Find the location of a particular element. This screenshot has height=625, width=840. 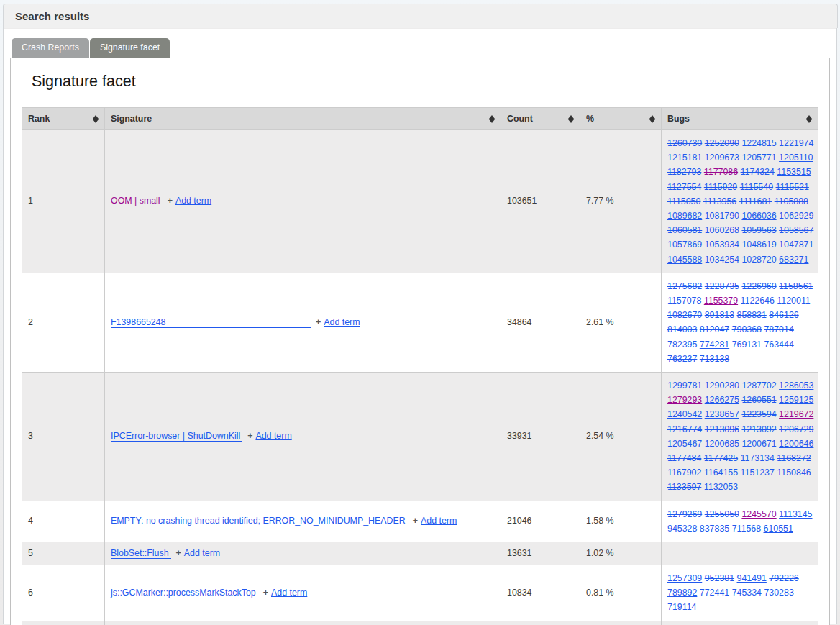

bug-link: 1111681 is located at coordinates (755, 201).